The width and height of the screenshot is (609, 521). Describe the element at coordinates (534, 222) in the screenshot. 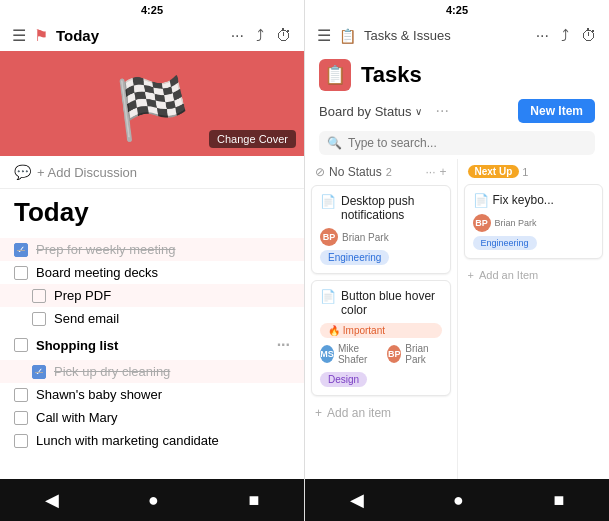

I see `card: 📄 Fix keybo... BP Brian Park Engineering` at that location.